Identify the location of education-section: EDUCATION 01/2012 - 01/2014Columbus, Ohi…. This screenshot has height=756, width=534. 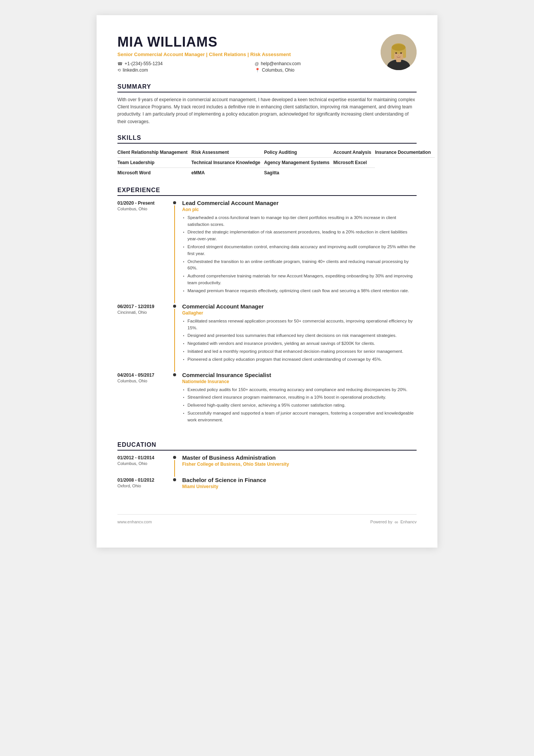
(267, 470).